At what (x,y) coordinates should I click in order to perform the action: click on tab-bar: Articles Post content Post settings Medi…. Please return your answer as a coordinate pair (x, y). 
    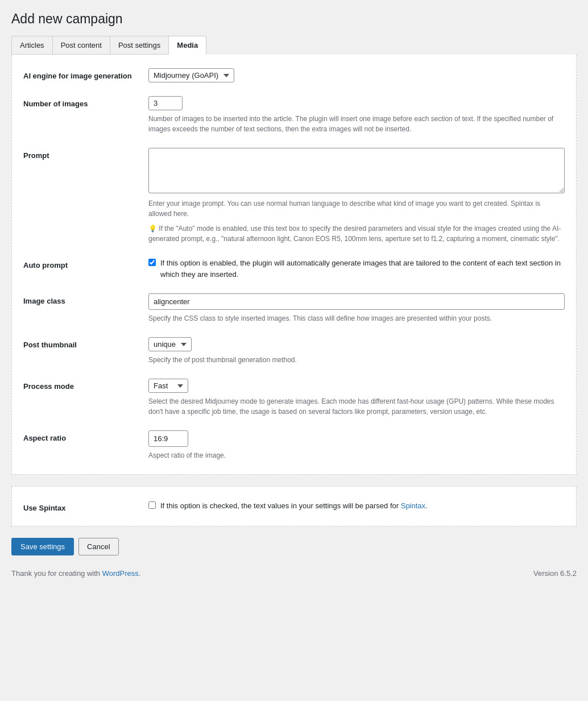
    Looking at the image, I should click on (294, 45).